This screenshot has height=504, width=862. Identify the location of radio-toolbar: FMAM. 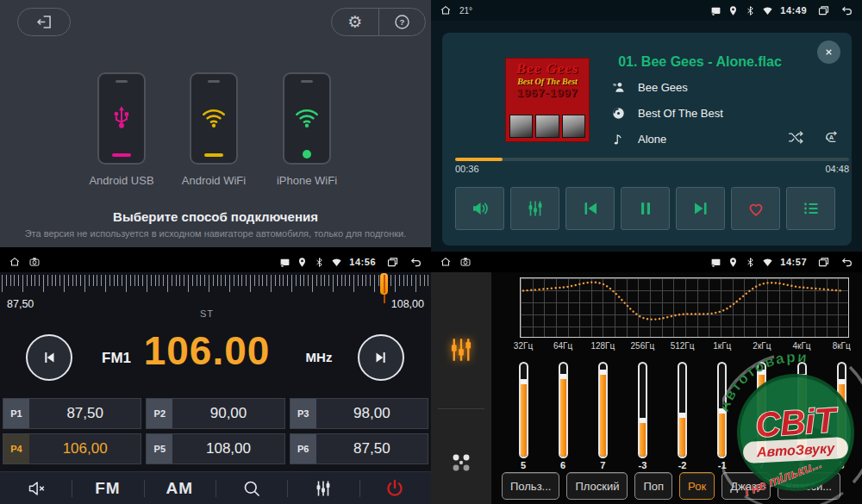
(216, 488).